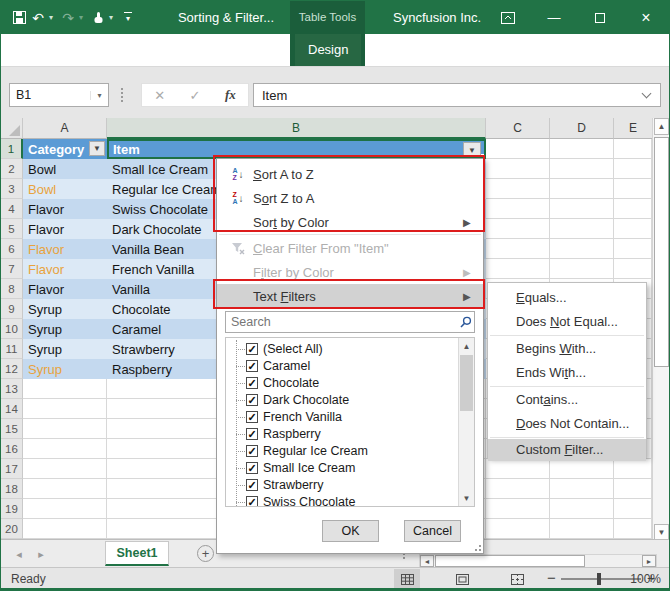  I want to click on submenu-item-contains: Contains..., so click(567, 400).